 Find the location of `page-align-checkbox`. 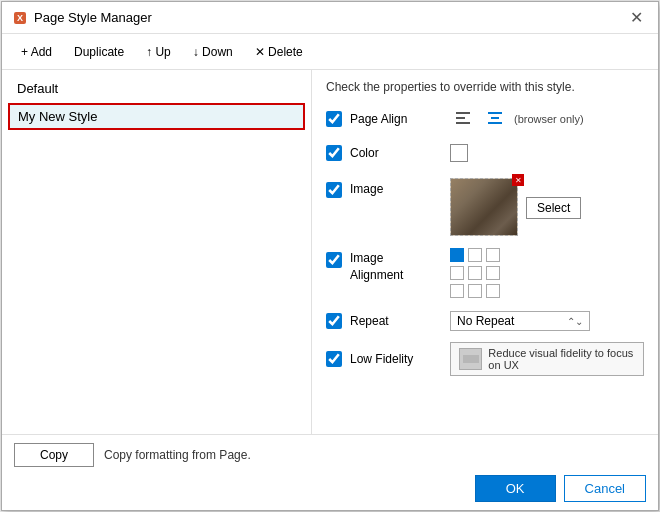

page-align-checkbox is located at coordinates (334, 119).